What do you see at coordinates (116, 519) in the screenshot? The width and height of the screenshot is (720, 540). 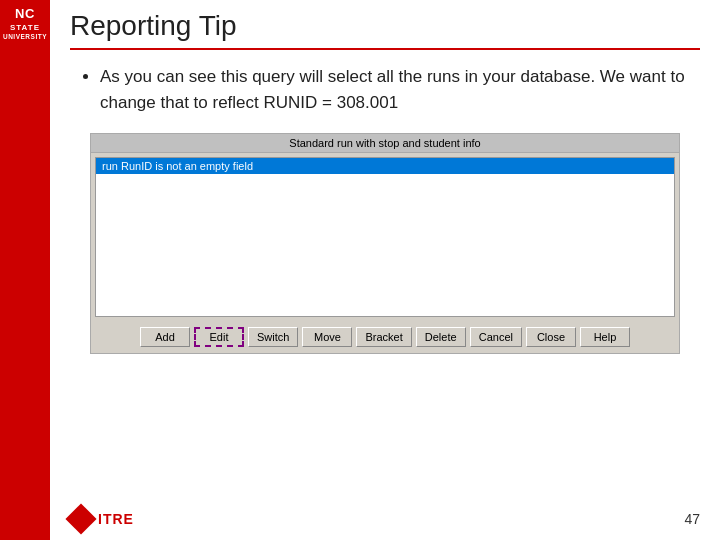 I see `itre-label: ITRE` at bounding box center [116, 519].